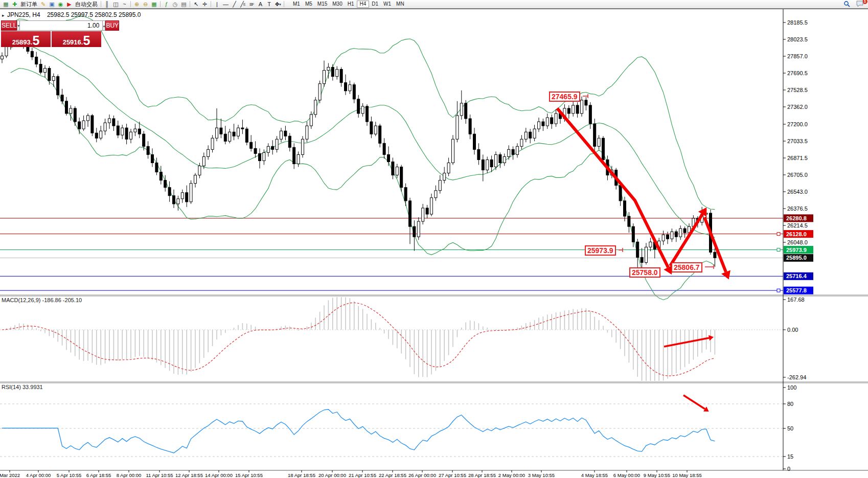  What do you see at coordinates (14, 4) in the screenshot?
I see `new-order-icon: ✚` at bounding box center [14, 4].